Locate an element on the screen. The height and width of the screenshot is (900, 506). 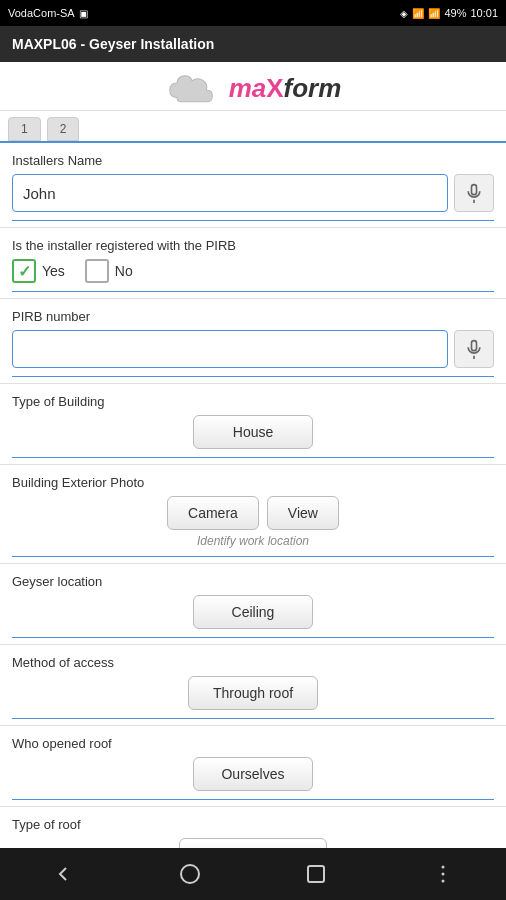
back-icon is located at coordinates (63, 874).